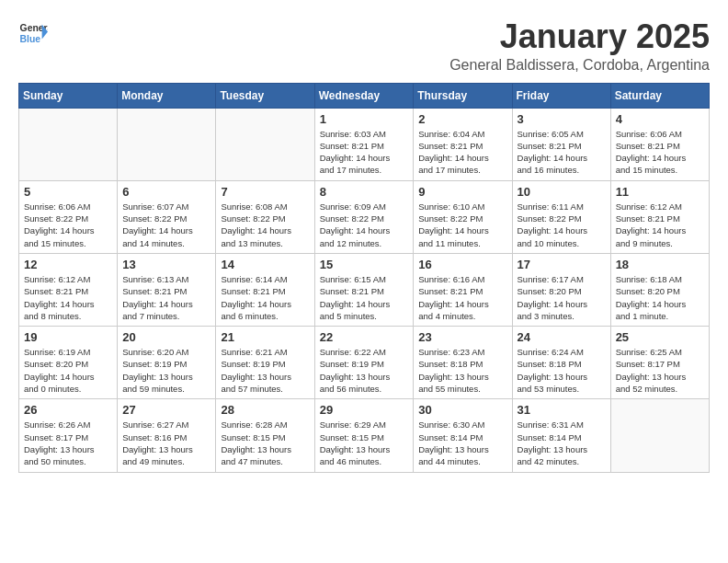  Describe the element at coordinates (660, 191) in the screenshot. I see `day-number: 11` at that location.